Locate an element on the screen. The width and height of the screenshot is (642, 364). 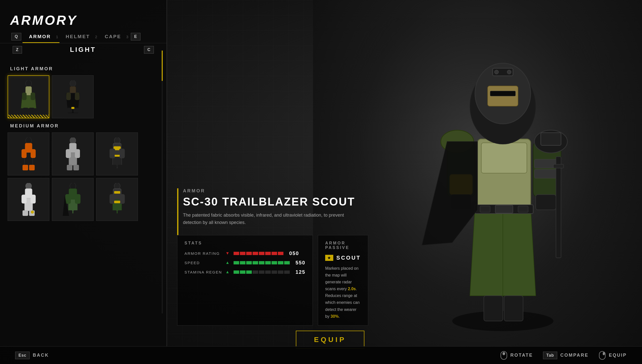
tab-armor: ARMOR 1 is located at coordinates (41, 37).